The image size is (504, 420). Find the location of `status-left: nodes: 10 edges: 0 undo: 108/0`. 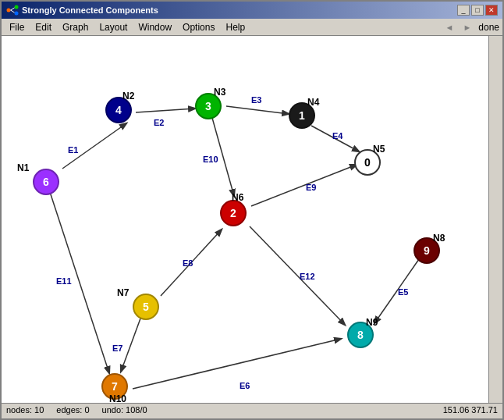

status-left: nodes: 10 edges: 0 undo: 108/0 is located at coordinates (76, 411).